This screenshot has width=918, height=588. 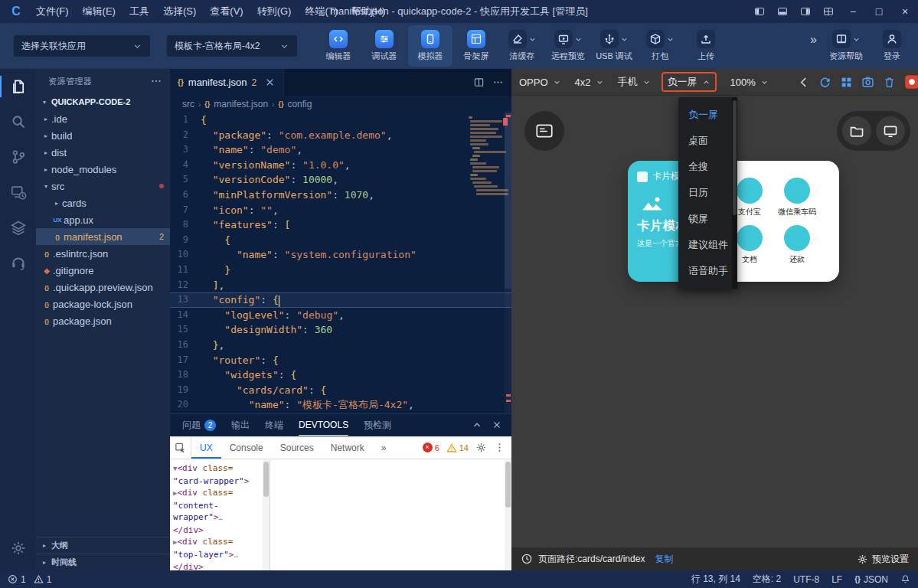 I want to click on tree-item: {}.eslintrc.json, so click(x=103, y=253).